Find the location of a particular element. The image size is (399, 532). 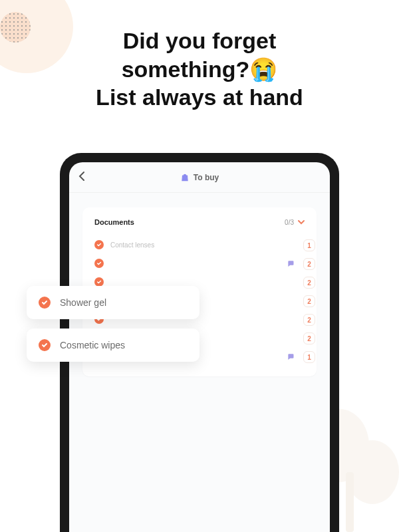

list-item is located at coordinates (200, 263).